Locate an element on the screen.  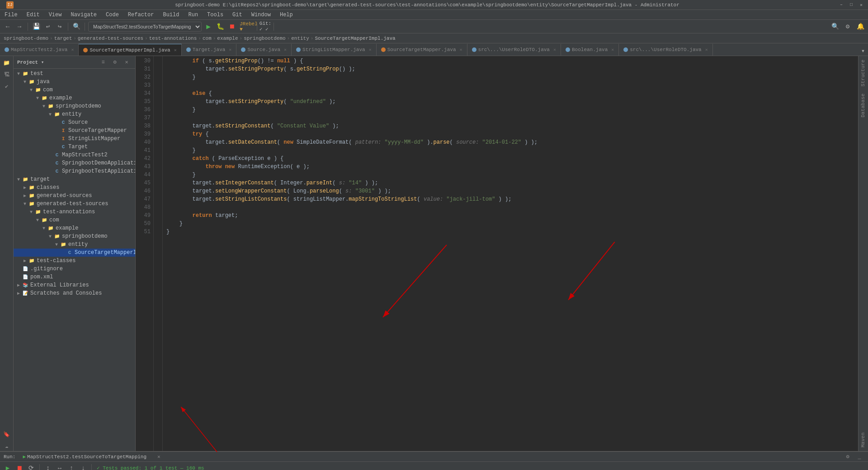
toolbar-forward-btn: → is located at coordinates (19, 27).